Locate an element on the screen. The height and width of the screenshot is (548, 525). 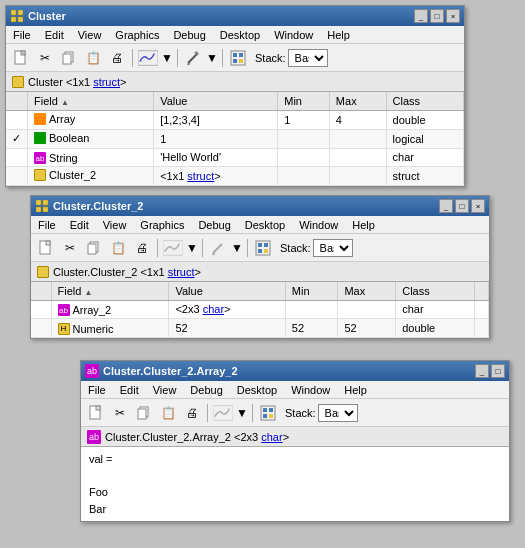
tb-paste-btn-win3: 📋 is located at coordinates (168, 413).